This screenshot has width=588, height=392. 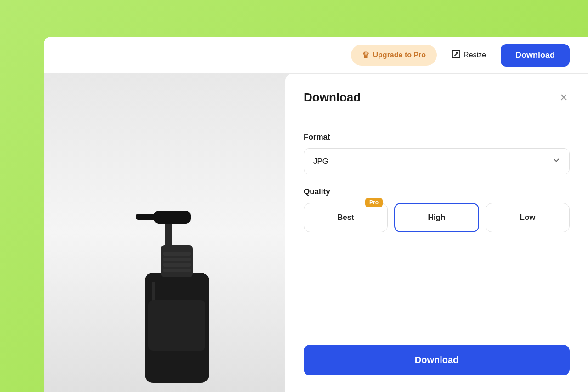 What do you see at coordinates (535, 55) in the screenshot?
I see `header-download-button: Download` at bounding box center [535, 55].